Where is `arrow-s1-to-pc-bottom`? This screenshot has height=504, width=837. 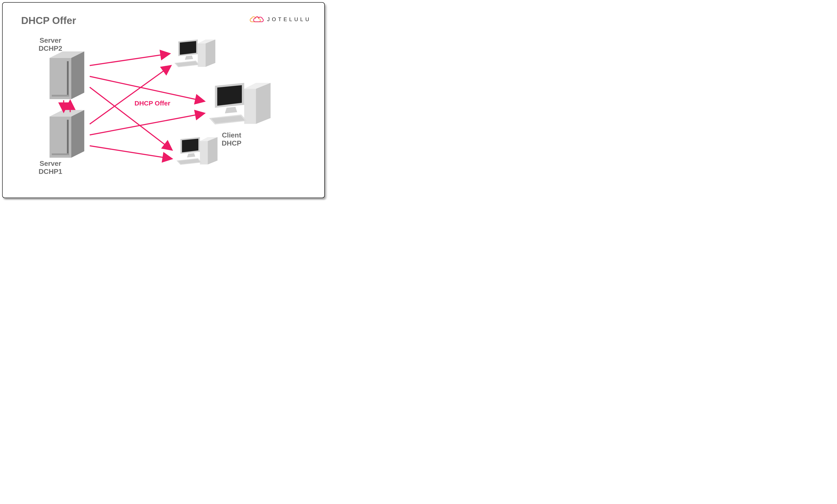 arrow-s1-to-pc-bottom is located at coordinates (131, 152).